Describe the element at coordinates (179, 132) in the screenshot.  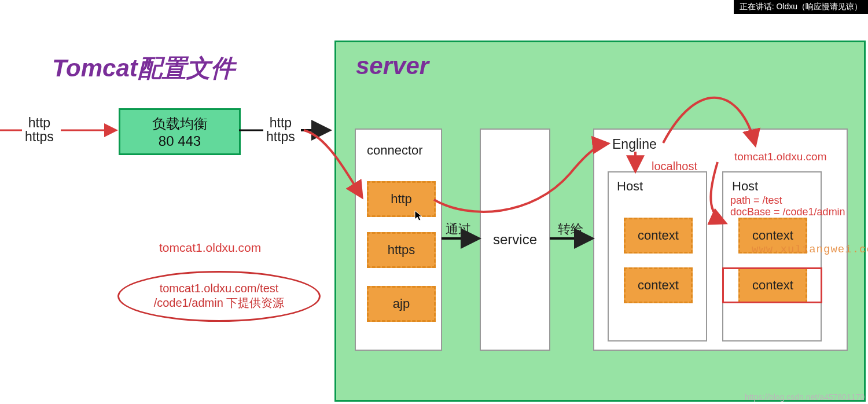
I see `load-balancer-box: 负载均衡 80 443` at that location.